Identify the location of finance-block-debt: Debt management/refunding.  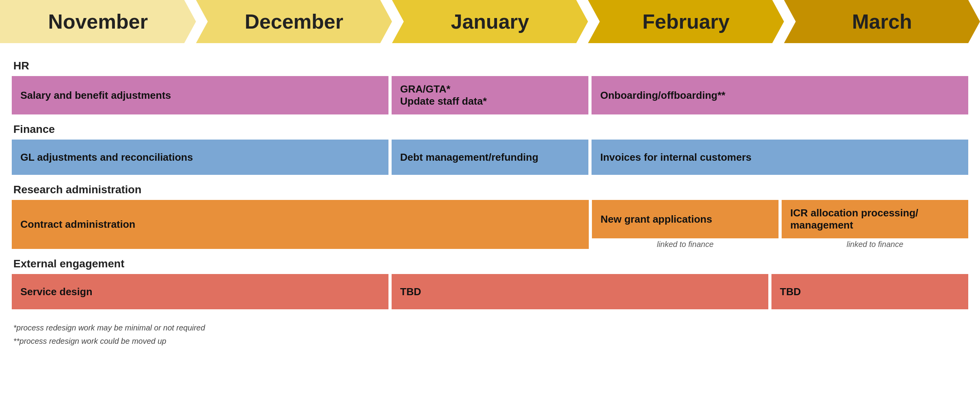
(490, 157).